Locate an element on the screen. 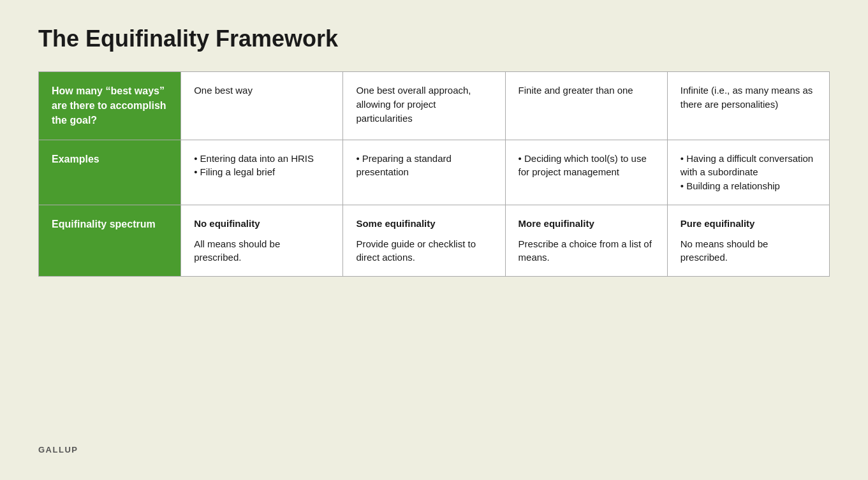  row3-header: Equifinality spectrum is located at coordinates (110, 240).